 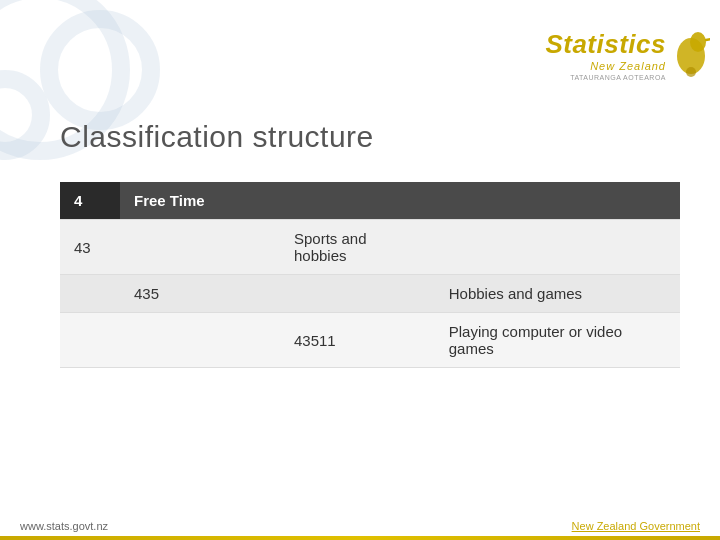 I want to click on page-title: Classification structure, so click(x=370, y=137).